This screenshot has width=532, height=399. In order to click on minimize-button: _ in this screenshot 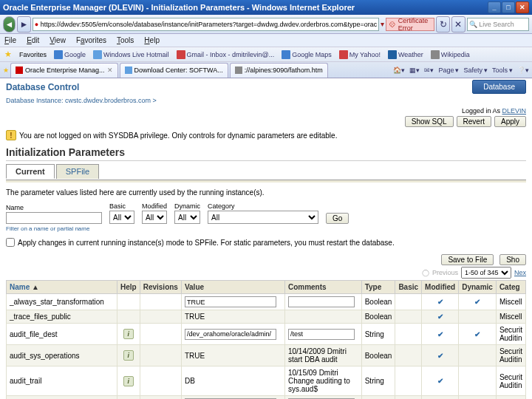, I will do `click(494, 7)`.